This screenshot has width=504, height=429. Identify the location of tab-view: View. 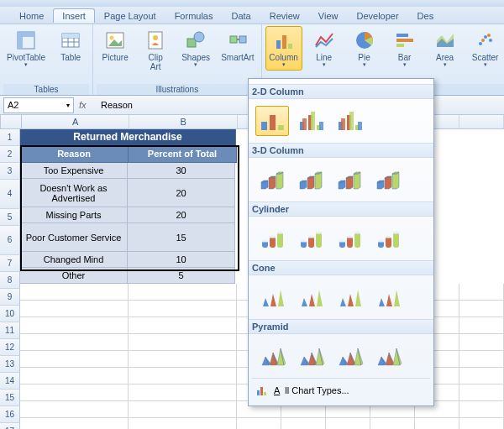
(328, 15).